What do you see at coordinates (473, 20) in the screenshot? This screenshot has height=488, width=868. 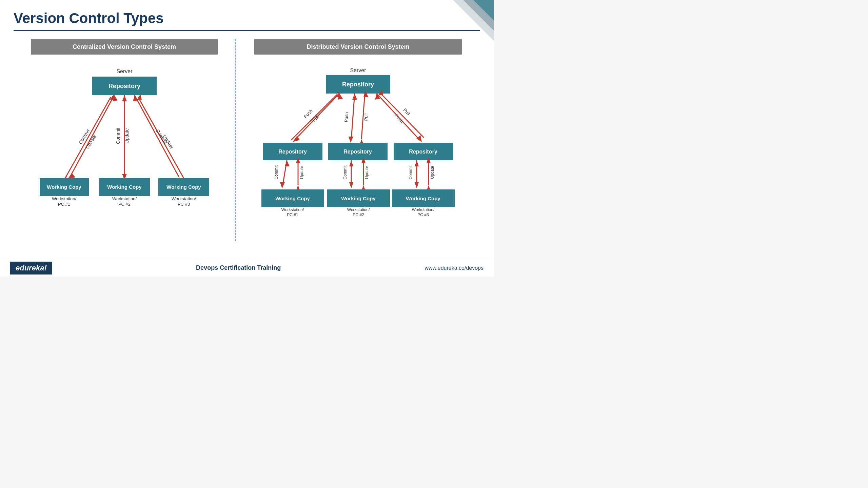 I see `corner-decoration` at bounding box center [473, 20].